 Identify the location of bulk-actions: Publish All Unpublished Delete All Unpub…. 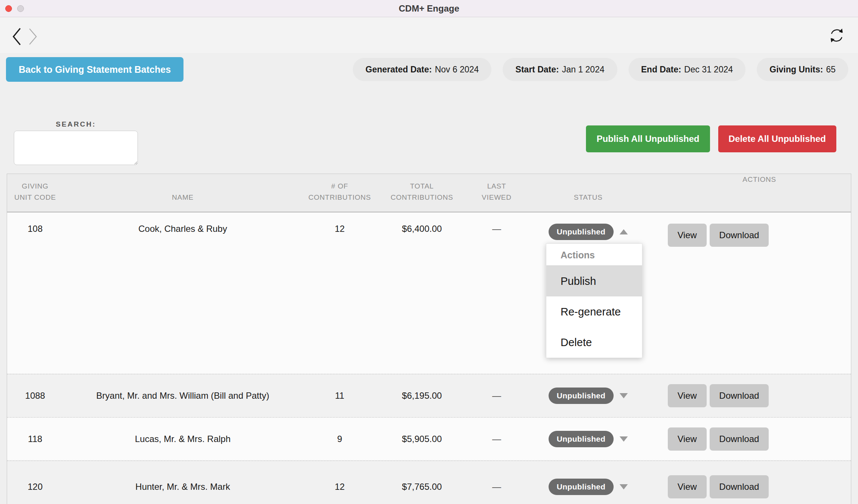
(711, 139).